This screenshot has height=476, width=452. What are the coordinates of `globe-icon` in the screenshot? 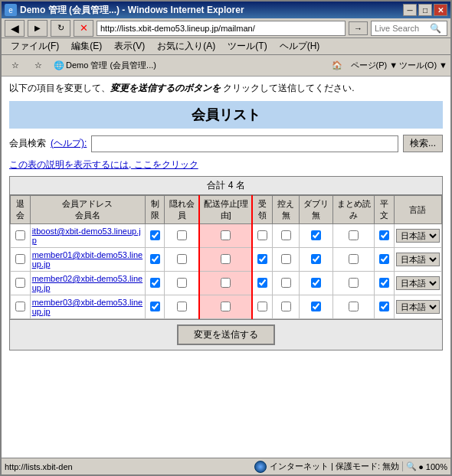 It's located at (260, 467).